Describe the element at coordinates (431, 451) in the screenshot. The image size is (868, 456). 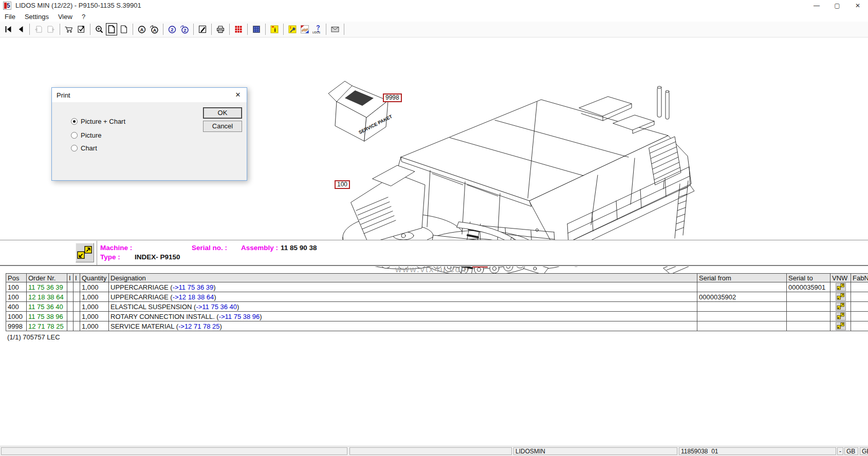
I see `status-segment` at that location.